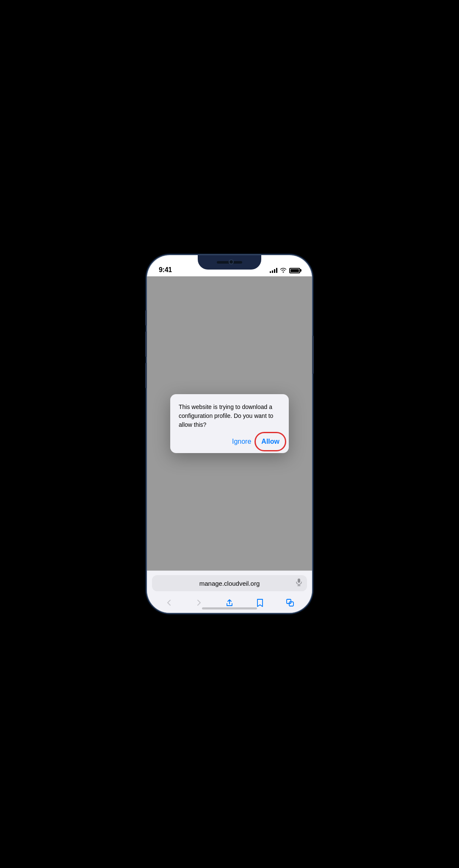 The width and height of the screenshot is (459, 868). Describe the element at coordinates (230, 434) in the screenshot. I see `phone-device: 9:41` at that location.